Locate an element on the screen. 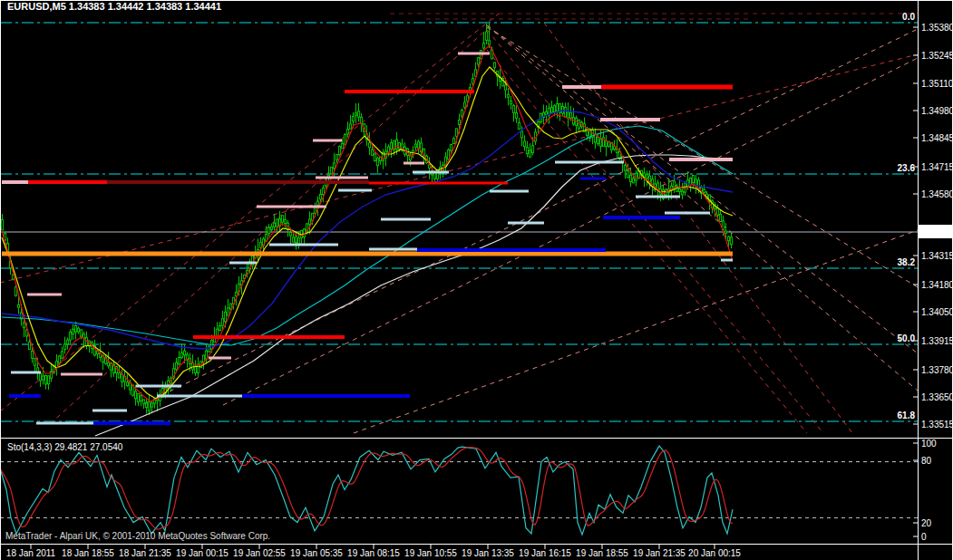 This screenshot has width=953, height=560. stochastic-label: Sto(14,3,3) 29.4821 27.0540 is located at coordinates (65, 448).